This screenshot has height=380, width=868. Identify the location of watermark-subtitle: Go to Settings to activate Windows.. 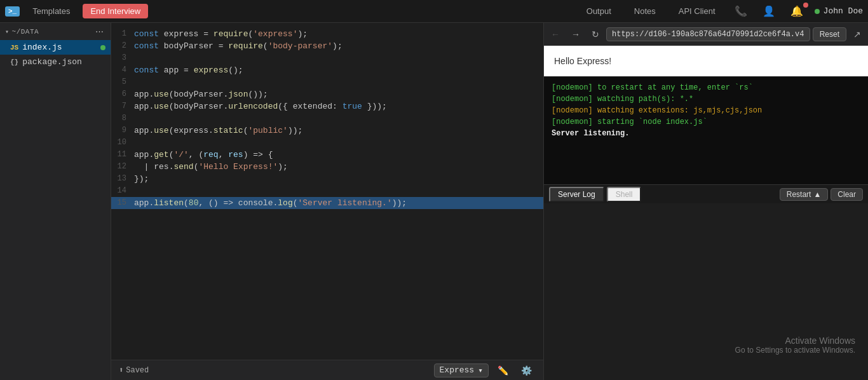
(796, 350).